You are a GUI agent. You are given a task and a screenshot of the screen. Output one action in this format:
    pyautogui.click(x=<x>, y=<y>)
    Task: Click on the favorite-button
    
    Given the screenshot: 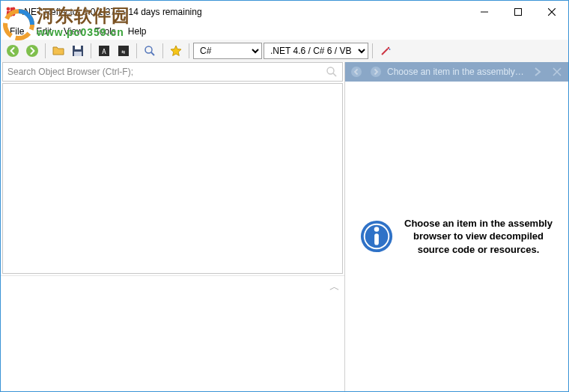 What is the action you would take?
    pyautogui.click(x=176, y=51)
    